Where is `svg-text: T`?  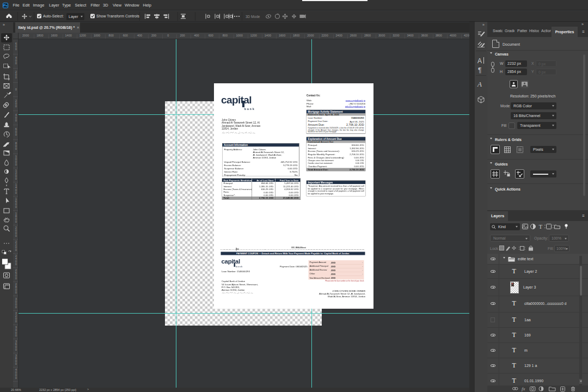 svg-text: T is located at coordinates (541, 226).